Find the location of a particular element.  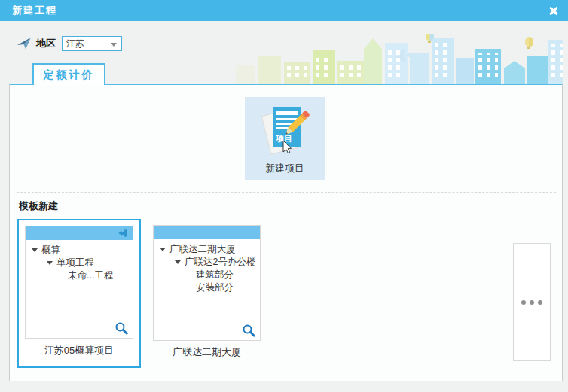

house-with-roof is located at coordinates (515, 76).